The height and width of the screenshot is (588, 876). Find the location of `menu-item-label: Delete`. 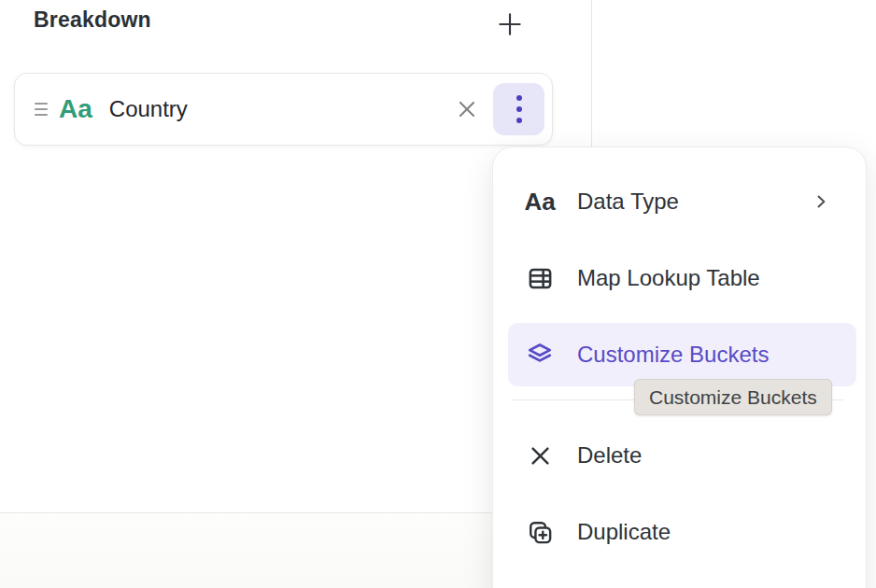

menu-item-label: Delete is located at coordinates (717, 455).